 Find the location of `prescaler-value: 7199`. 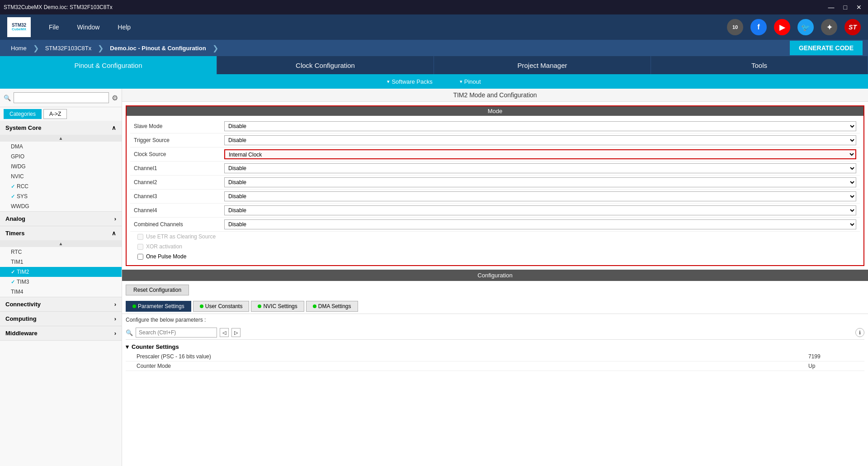

prescaler-value: 7199 is located at coordinates (831, 357).